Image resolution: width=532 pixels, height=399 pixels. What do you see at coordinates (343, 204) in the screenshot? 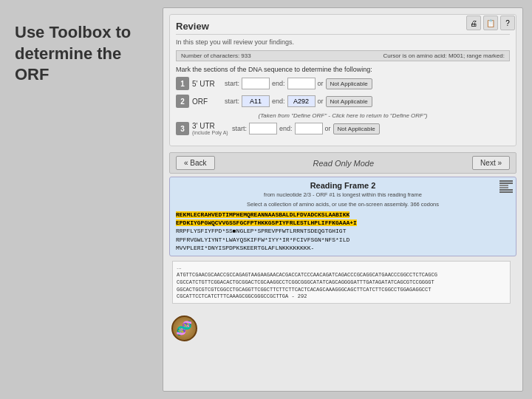
I see `reading-frame-subtitle2: Select a collection of amino acids, or u…` at bounding box center [343, 204].